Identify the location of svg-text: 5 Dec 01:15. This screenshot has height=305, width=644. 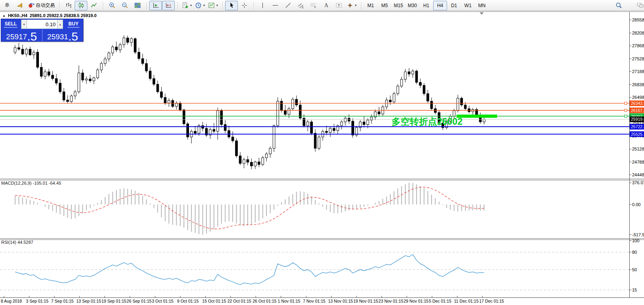
(440, 301).